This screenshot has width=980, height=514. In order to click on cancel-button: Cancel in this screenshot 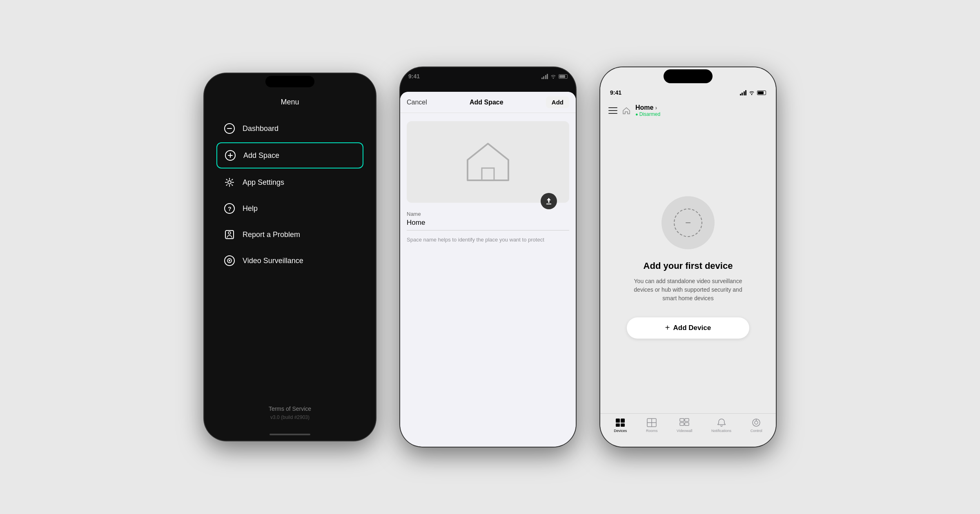, I will do `click(417, 102)`.